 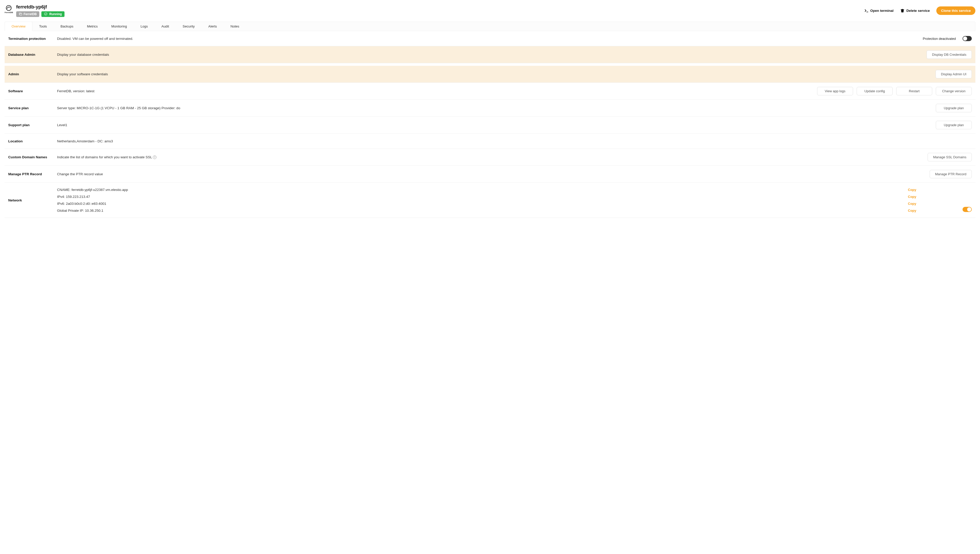 I want to click on display-db-credentials-button: Display DB Credentials, so click(x=949, y=55).